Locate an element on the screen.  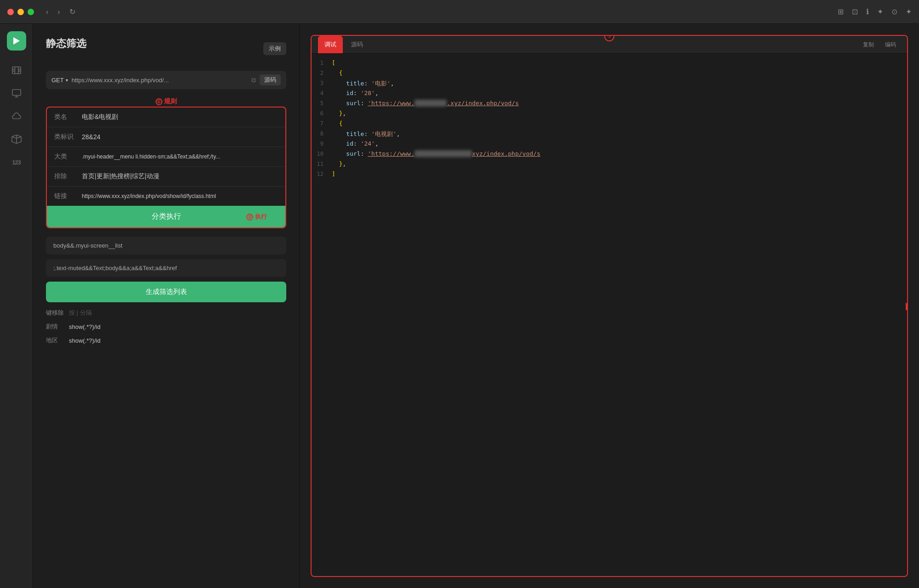
code-line-4: 4 id: '28', is located at coordinates (609, 94).